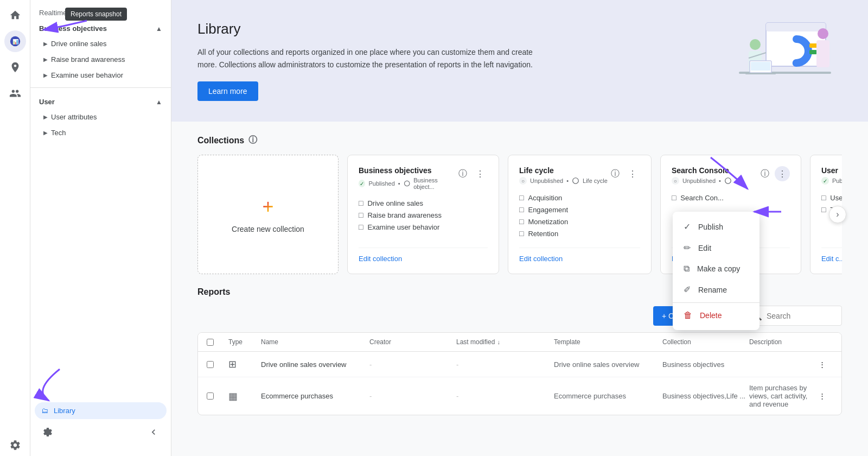  Describe the element at coordinates (579, 255) in the screenshot. I see `card-footer: Edit collection` at that location.